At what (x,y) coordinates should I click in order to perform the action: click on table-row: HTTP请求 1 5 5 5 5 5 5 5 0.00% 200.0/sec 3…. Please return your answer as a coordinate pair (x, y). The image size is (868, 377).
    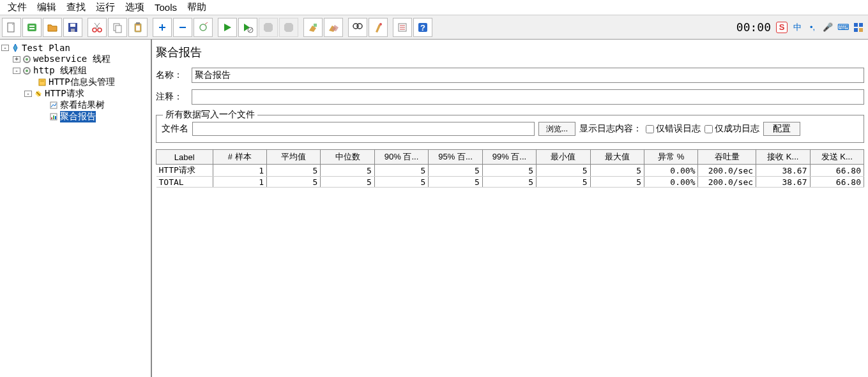
    Looking at the image, I should click on (510, 171).